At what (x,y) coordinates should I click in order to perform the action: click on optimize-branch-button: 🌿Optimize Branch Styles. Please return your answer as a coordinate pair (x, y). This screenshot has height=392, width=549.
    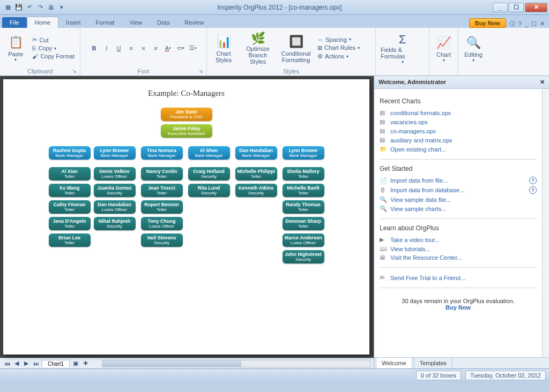
    Looking at the image, I should click on (258, 48).